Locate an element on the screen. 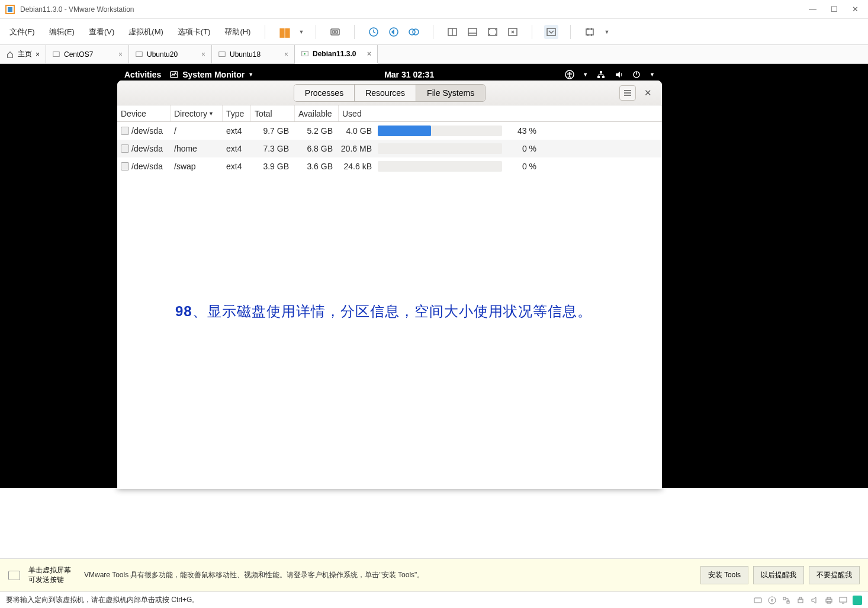  window-title: Debian11.3.0 - VMware Workstation is located at coordinates (414, 9).